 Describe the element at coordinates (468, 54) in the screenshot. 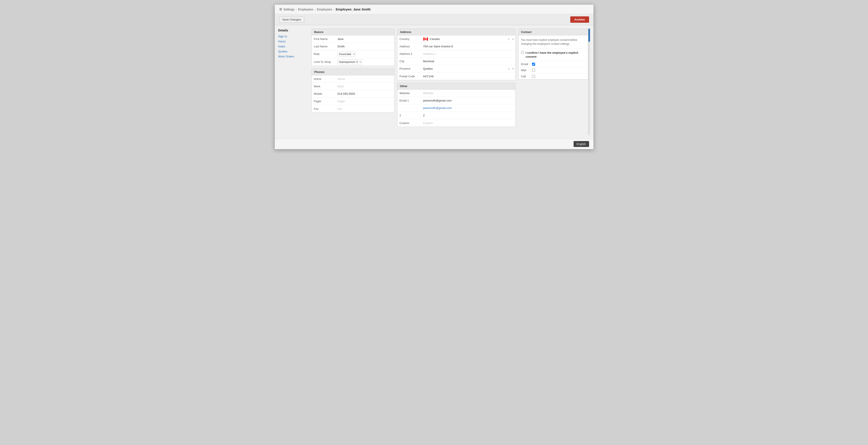

I see `address2-value: Address 2` at that location.